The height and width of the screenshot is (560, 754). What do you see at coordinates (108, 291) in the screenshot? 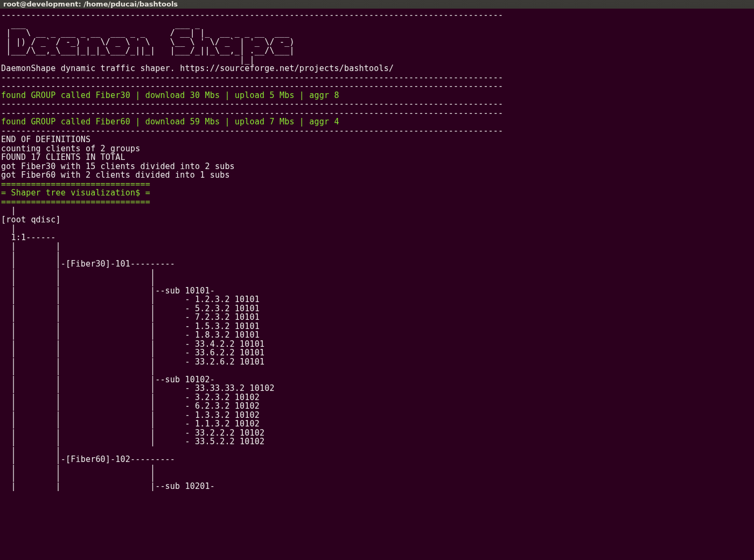
I see `tree-sub-10101: | | |--sub 10101-` at bounding box center [108, 291].